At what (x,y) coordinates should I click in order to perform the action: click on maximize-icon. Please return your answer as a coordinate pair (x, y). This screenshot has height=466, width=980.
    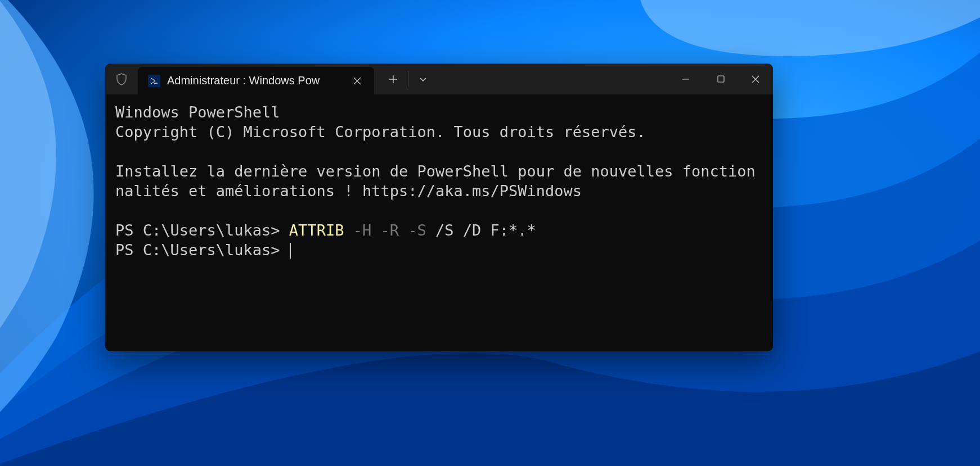
    Looking at the image, I should click on (721, 79).